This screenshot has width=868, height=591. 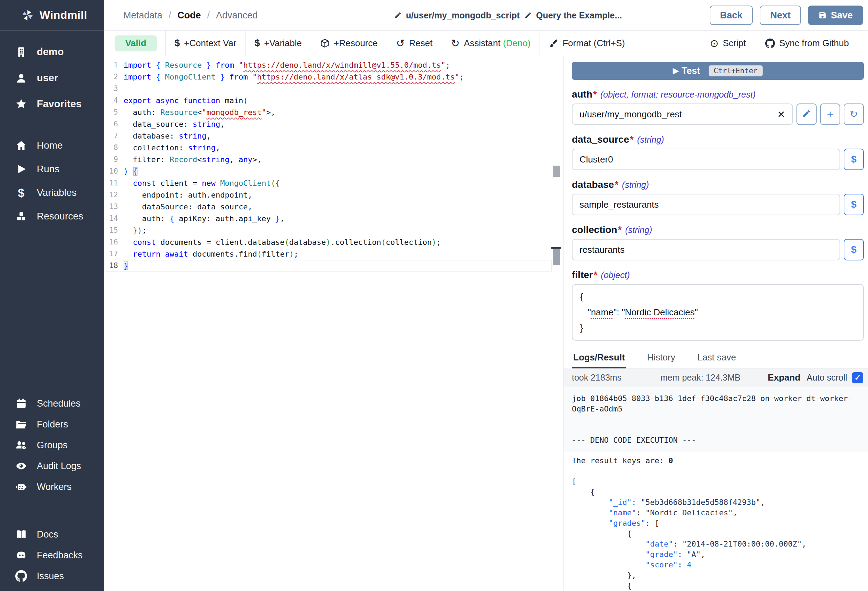 I want to click on result-tabs: Logs/ResultHistoryLast save, so click(x=720, y=358).